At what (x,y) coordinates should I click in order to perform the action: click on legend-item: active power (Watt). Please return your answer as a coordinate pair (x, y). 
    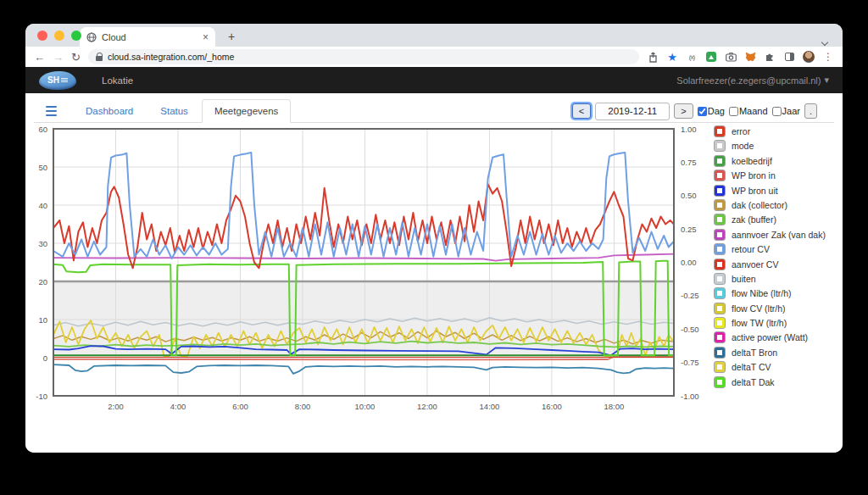
    Looking at the image, I should click on (770, 337).